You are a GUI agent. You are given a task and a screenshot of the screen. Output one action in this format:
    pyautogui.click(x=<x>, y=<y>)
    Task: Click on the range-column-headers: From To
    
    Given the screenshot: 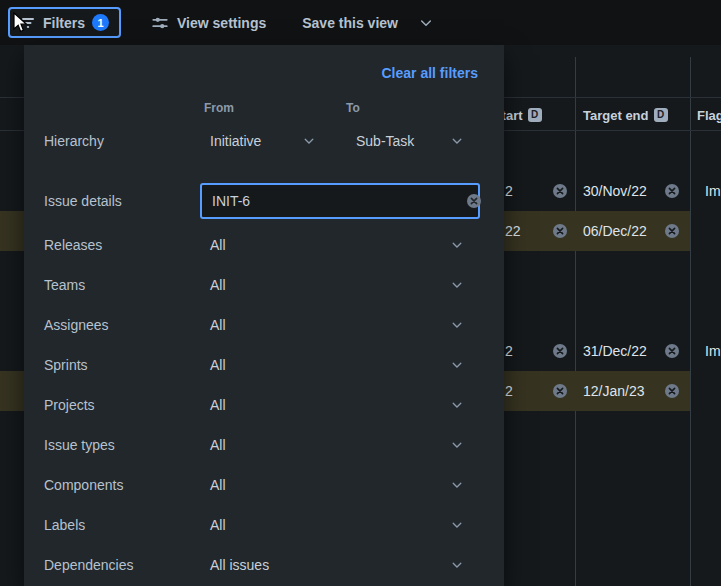 What is the action you would take?
    pyautogui.click(x=264, y=113)
    